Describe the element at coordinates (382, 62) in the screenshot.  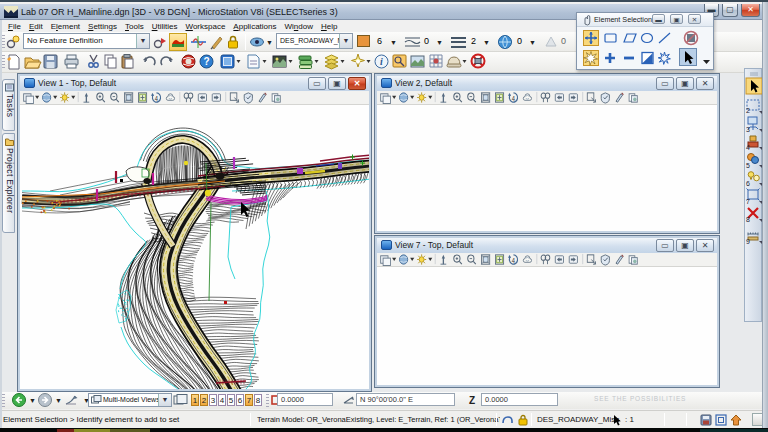
I see `svg-text: i` at that location.